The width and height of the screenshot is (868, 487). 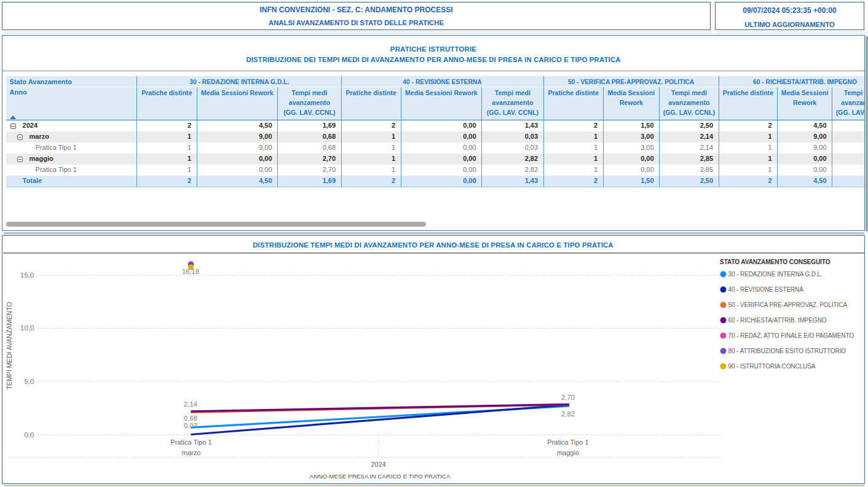 What do you see at coordinates (9, 345) in the screenshot?
I see `svg-text: TEMPI MEDI AVANZAMENTO` at bounding box center [9, 345].